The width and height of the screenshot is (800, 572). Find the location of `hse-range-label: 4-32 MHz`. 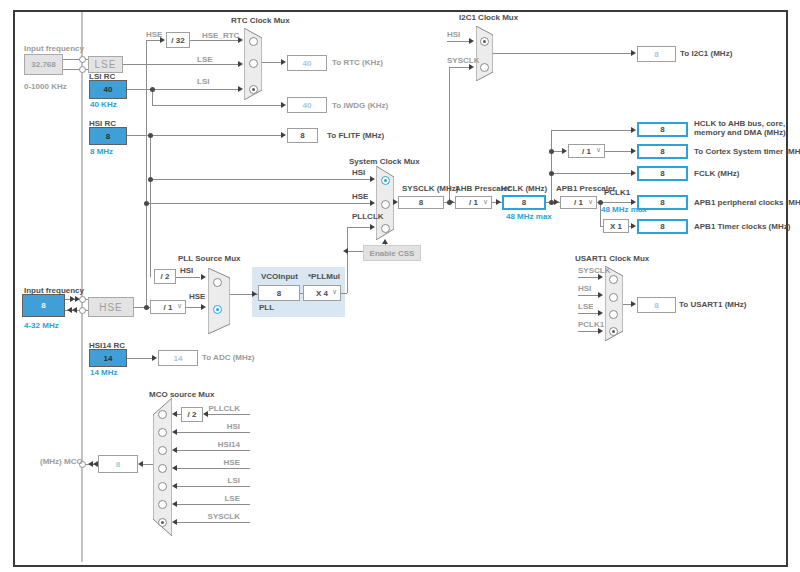

hse-range-label: 4-32 MHz is located at coordinates (42, 326).